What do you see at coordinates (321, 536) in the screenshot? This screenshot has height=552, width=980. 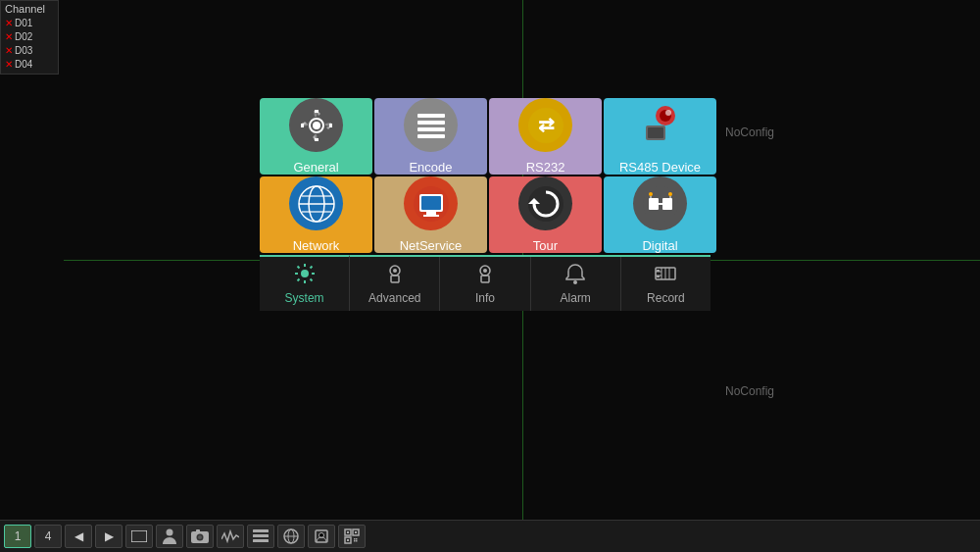 I see `taskbar-btn-user2` at bounding box center [321, 536].